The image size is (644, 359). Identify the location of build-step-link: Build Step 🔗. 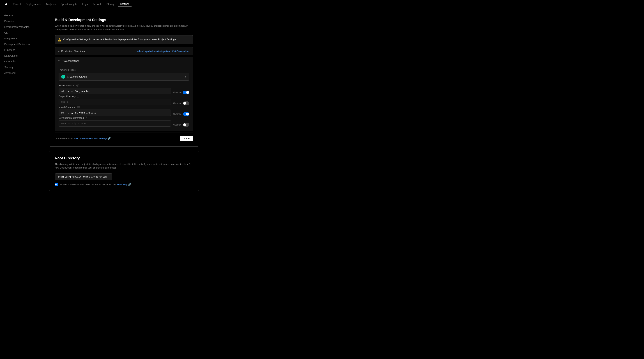
(124, 185).